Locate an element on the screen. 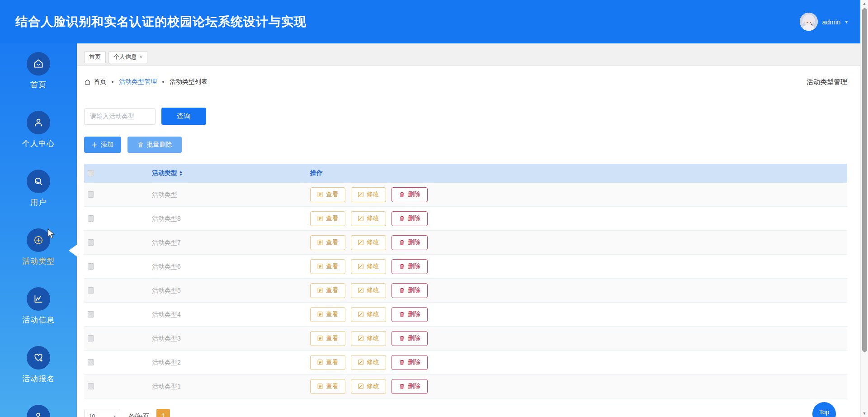  breadcrumb-separator-dot is located at coordinates (113, 82).